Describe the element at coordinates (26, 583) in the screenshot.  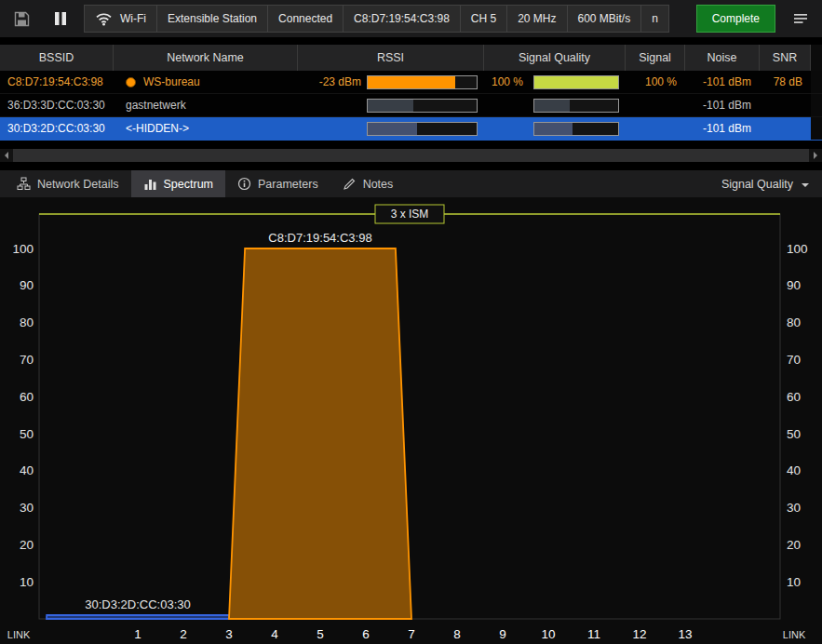
I see `y-axis-tick-left: 10` at that location.